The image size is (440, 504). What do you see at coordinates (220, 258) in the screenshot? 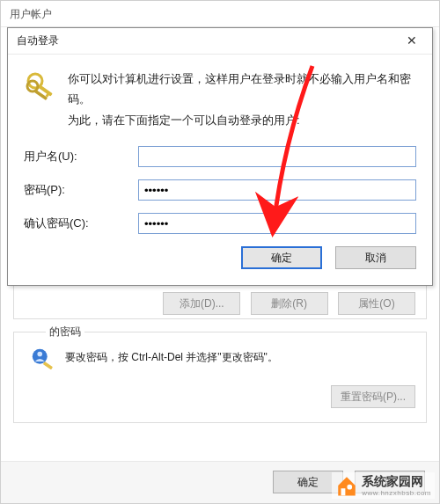
I see `modal-button-row: 确定 取消` at bounding box center [220, 258].